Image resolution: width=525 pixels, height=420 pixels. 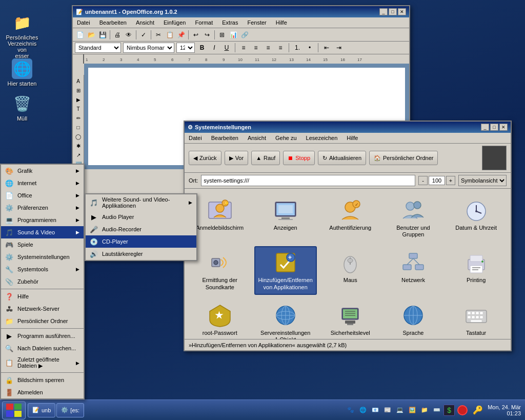 I want to click on menu-item-netzwerk-server: 🖧 Netzwerk-Server, so click(x=42, y=309).